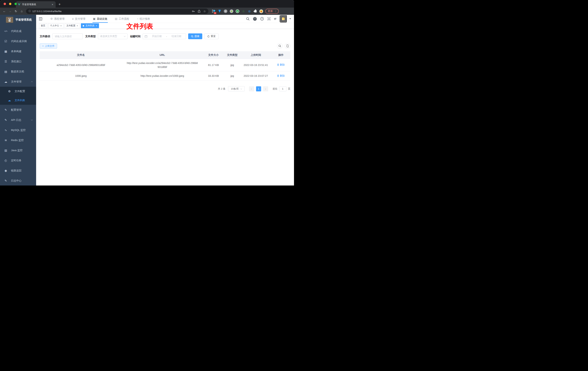 The width and height of the screenshot is (588, 371). Describe the element at coordinates (16, 4) in the screenshot. I see `window-zoom-button` at that location.